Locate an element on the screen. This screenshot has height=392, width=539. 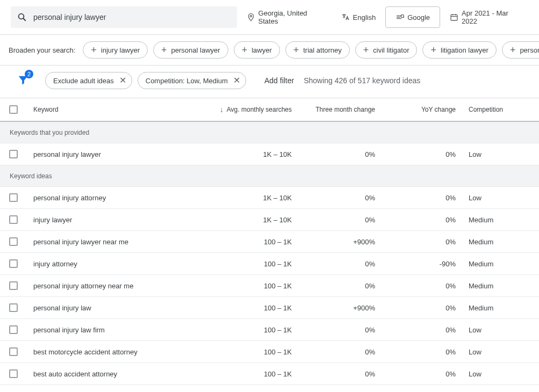
broaden-chip-label: civil litigator is located at coordinates (391, 50).